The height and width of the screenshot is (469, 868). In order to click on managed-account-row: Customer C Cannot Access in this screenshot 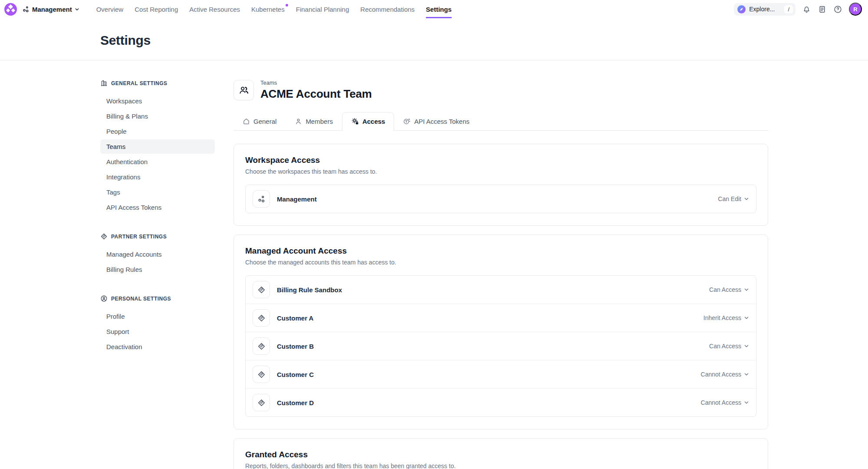, I will do `click(501, 374)`.